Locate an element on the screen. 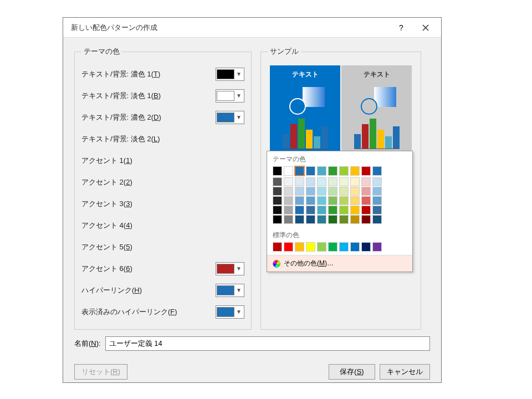 Image resolution: width=532 pixels, height=399 pixels. color-row-7: アクセント 4(4) is located at coordinates (163, 225).